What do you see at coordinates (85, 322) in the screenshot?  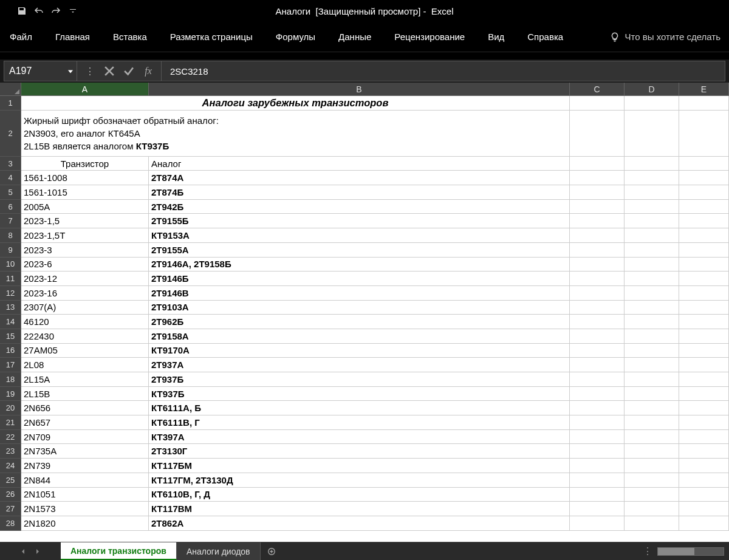 I see `cell-transistor: 46120` at bounding box center [85, 322].